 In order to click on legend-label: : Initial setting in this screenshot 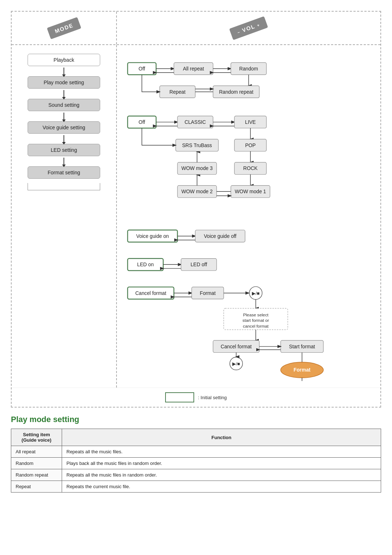, I will do `click(212, 397)`.